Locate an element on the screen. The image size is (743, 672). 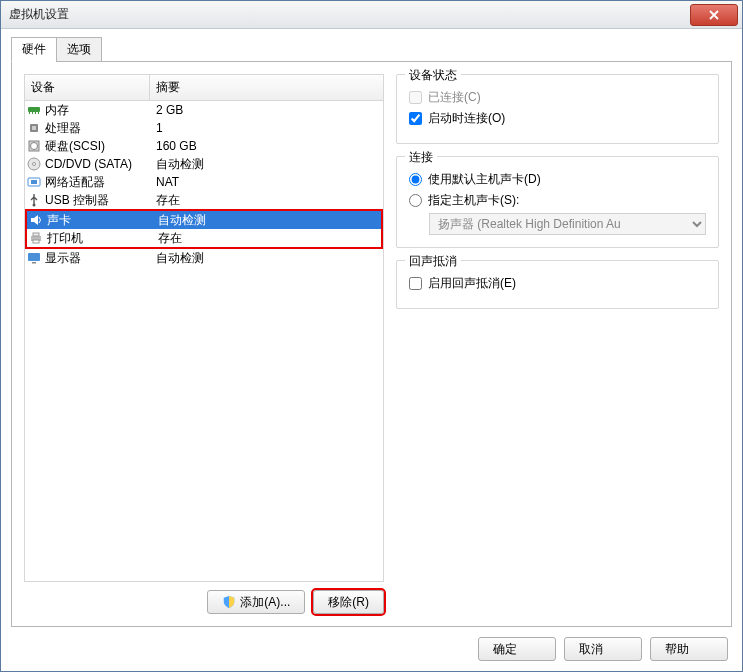
sound-icon is located at coordinates (36, 220).